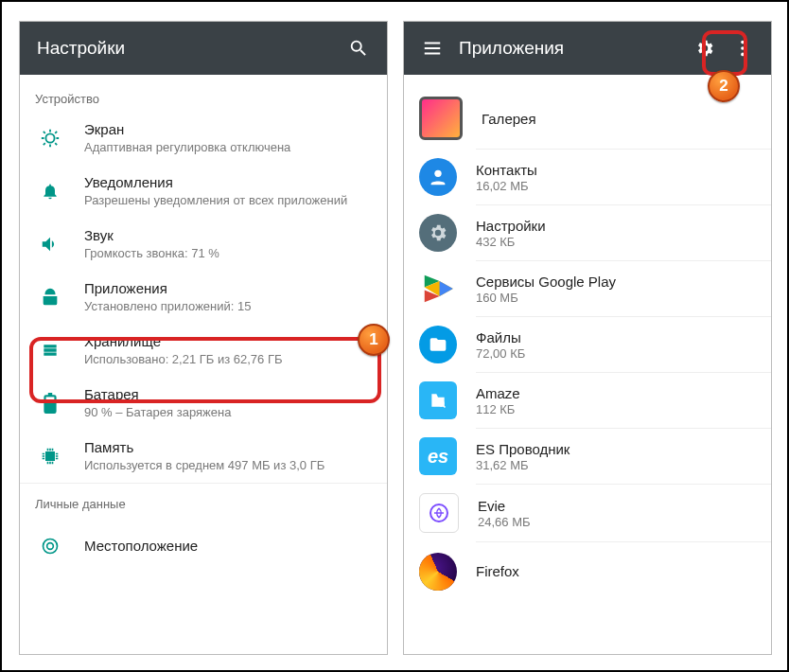 The width and height of the screenshot is (789, 672). Describe the element at coordinates (228, 201) in the screenshot. I see `row-sub: Разрешены уведомления от всех приложений` at that location.